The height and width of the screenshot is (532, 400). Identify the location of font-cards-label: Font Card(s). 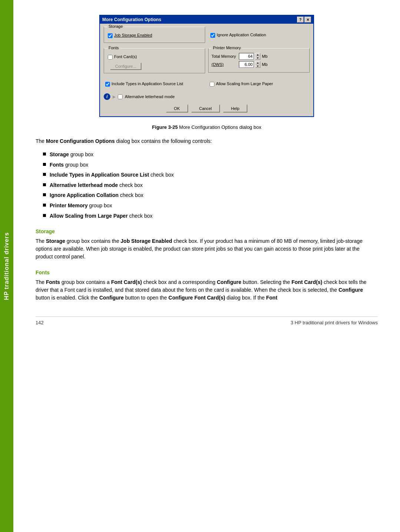
(126, 57).